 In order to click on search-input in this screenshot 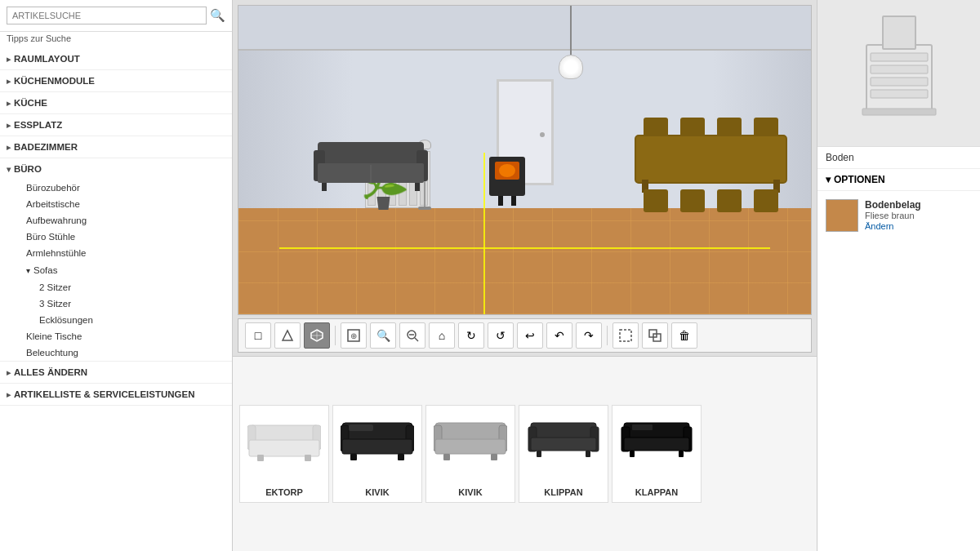, I will do `click(106, 16)`.